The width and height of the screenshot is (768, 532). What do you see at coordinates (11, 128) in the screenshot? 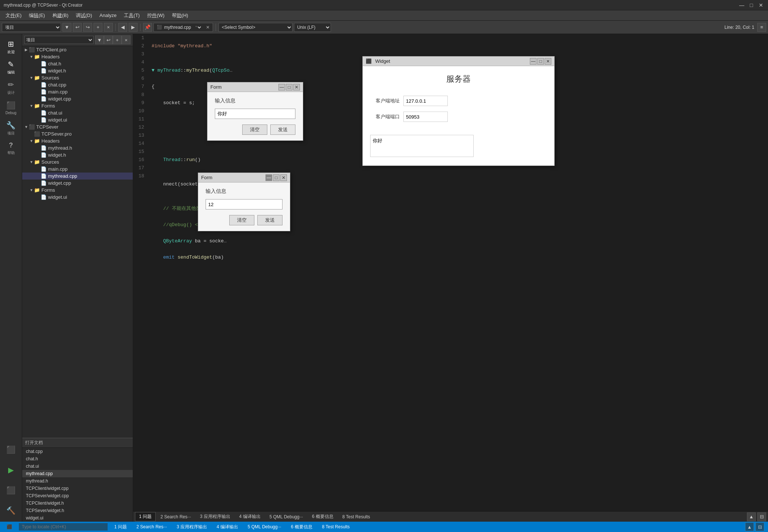
I see `sidebar-item-project: 🔧 项目` at bounding box center [11, 128].